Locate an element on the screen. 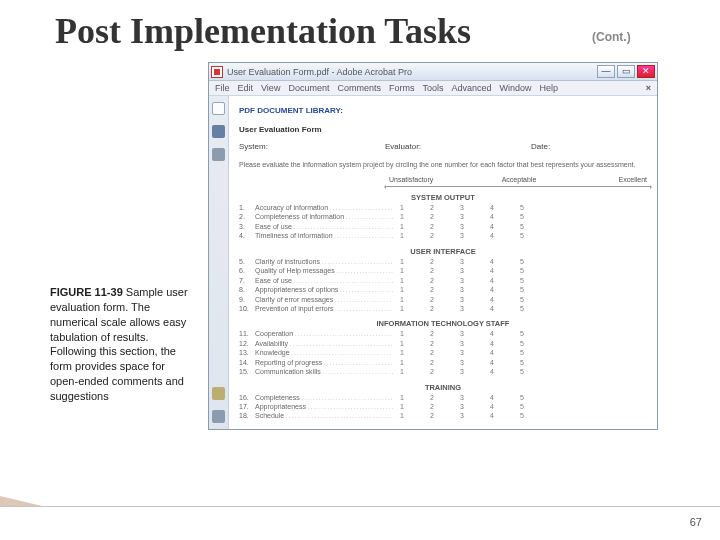 The image size is (720, 540). rating-row: 12.Availability12345 is located at coordinates (443, 344).